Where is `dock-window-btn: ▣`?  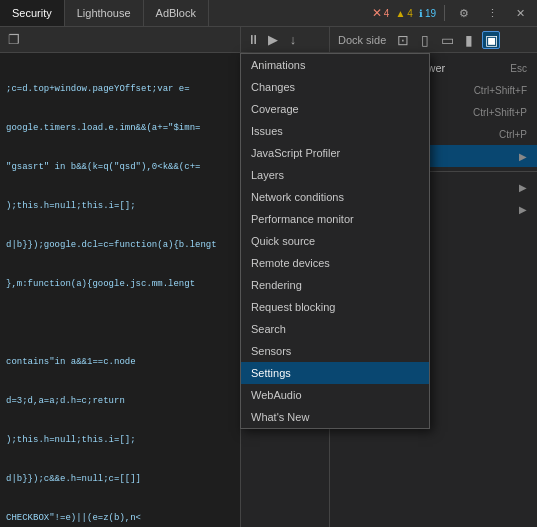
dock-window-btn: ▣ is located at coordinates (491, 40).